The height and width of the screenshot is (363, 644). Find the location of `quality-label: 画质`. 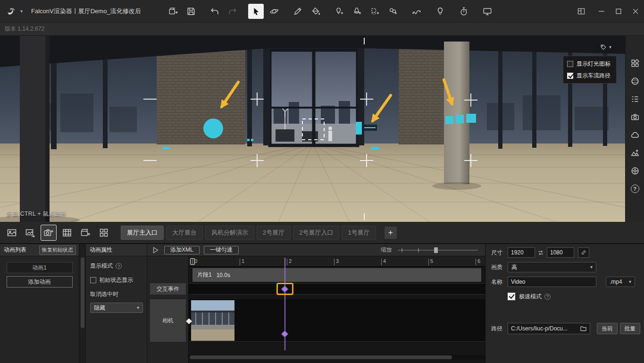

quality-label: 画质 is located at coordinates (499, 267).